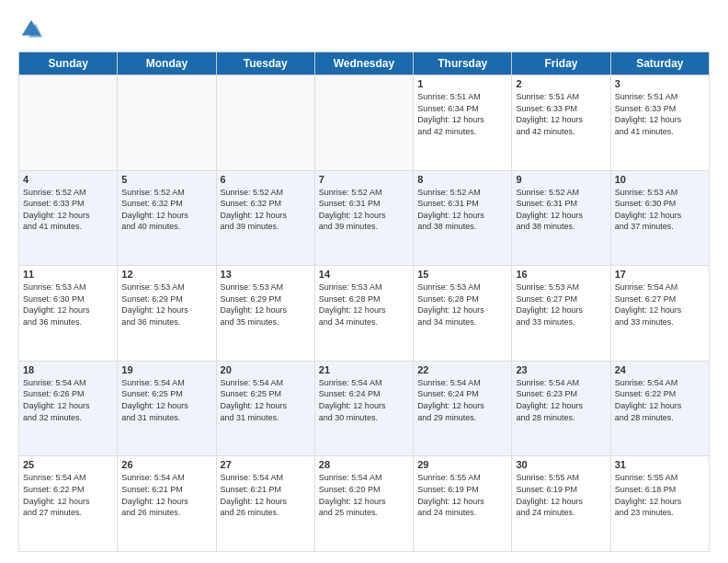 Image resolution: width=728 pixels, height=563 pixels. Describe the element at coordinates (561, 408) in the screenshot. I see `day-cell: 23Sunrise: 5:54 AM Sunset: 6:23 PM Dayli…` at that location.